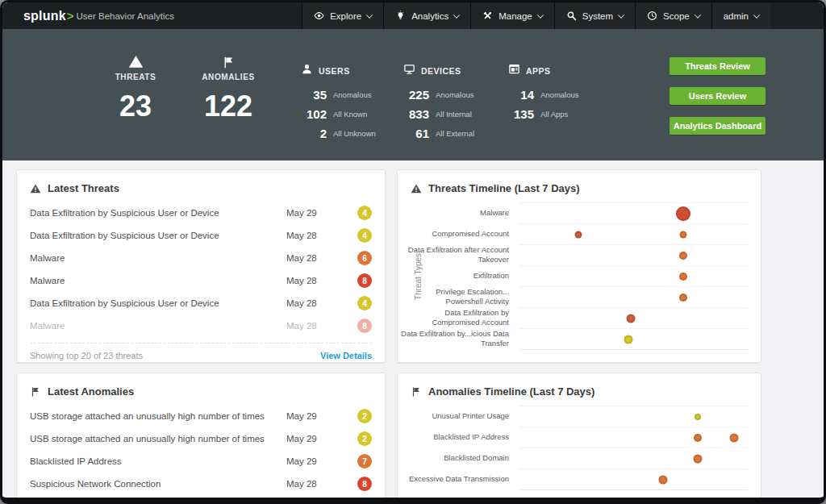 Image resolution: width=826 pixels, height=504 pixels. I want to click on summary-action-button: Threats Review, so click(718, 66).